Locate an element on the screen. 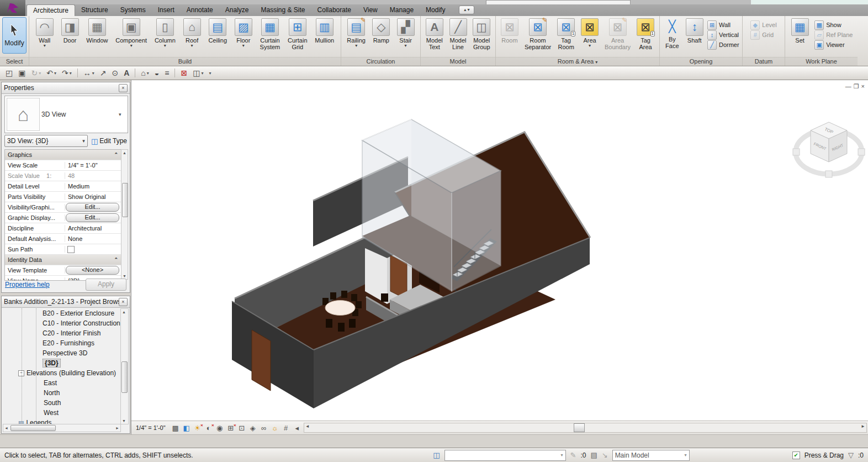 The image size is (868, 462). panel-label-work-plane: Work Plane is located at coordinates (822, 61).